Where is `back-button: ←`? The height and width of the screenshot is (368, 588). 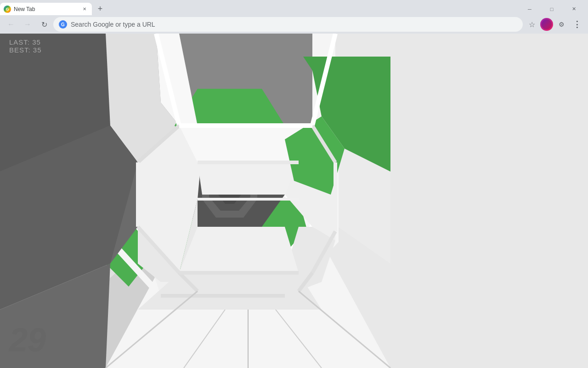 back-button: ← is located at coordinates (11, 24).